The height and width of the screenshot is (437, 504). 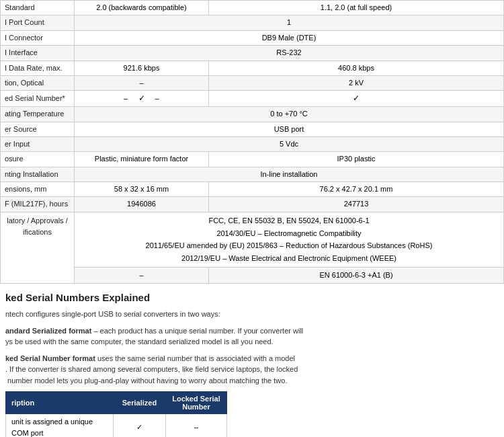 I want to click on spec-val-enclosure-1: Plastic, miniature form factor, so click(x=142, y=159).